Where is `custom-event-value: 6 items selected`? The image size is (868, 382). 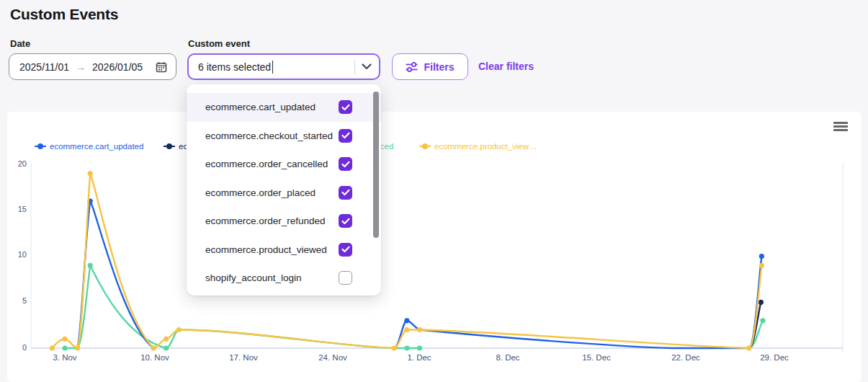 custom-event-value: 6 items selected is located at coordinates (235, 67).